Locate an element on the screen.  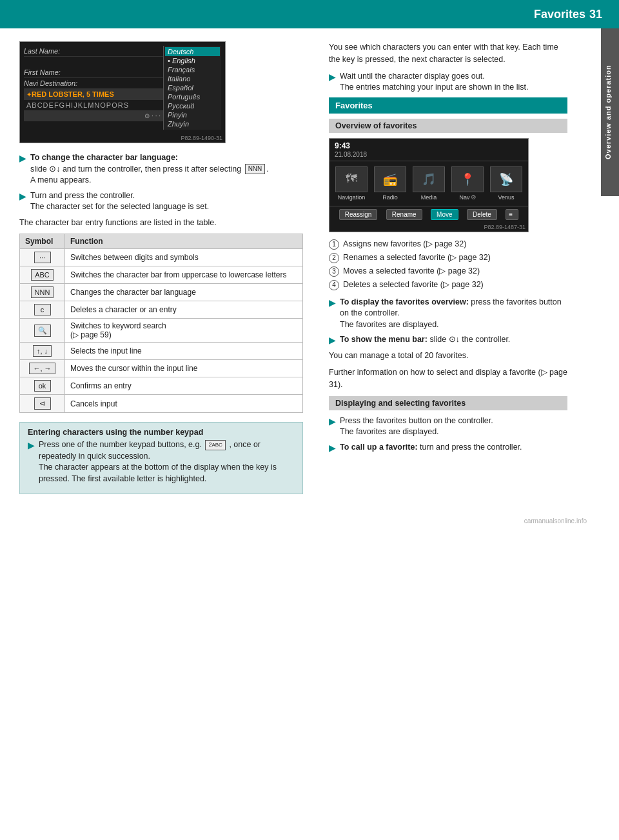
fav-icon-media-label: Media is located at coordinates (429, 197).